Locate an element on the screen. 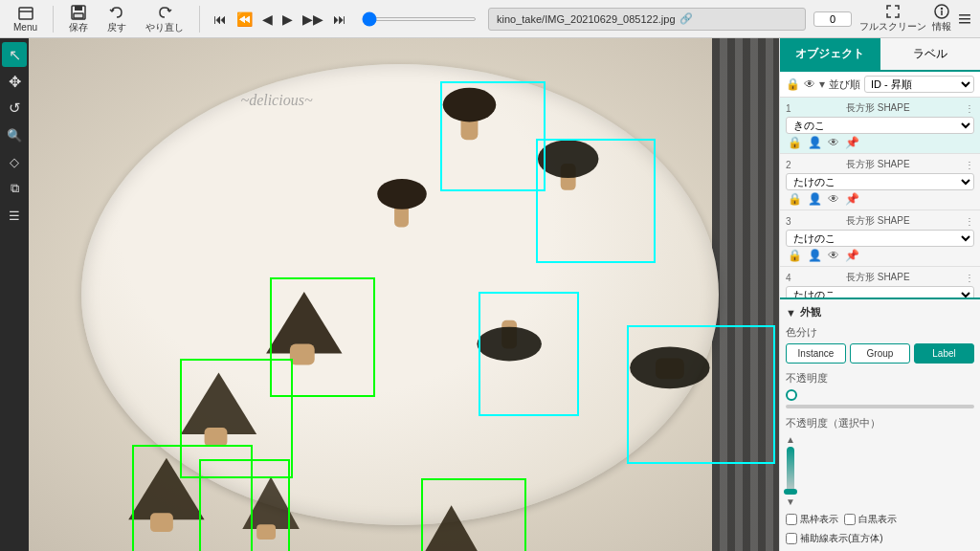 Image resolution: width=980 pixels, height=551 pixels. nav-prev-fast: ⏪ is located at coordinates (245, 19).